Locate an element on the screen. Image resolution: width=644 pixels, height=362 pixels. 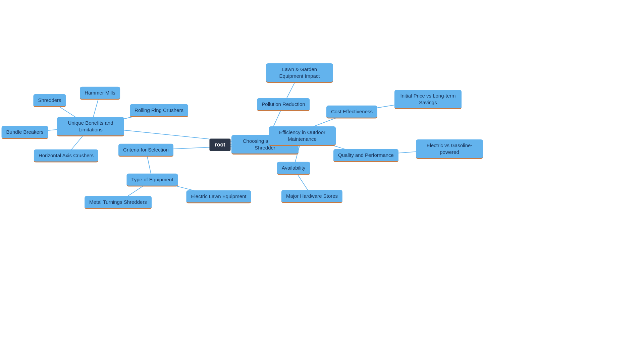
node-availability: Availability is located at coordinates (294, 168).